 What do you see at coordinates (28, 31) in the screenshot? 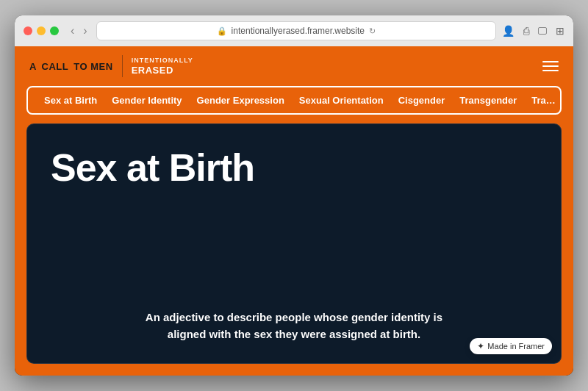
I see `close-button` at bounding box center [28, 31].